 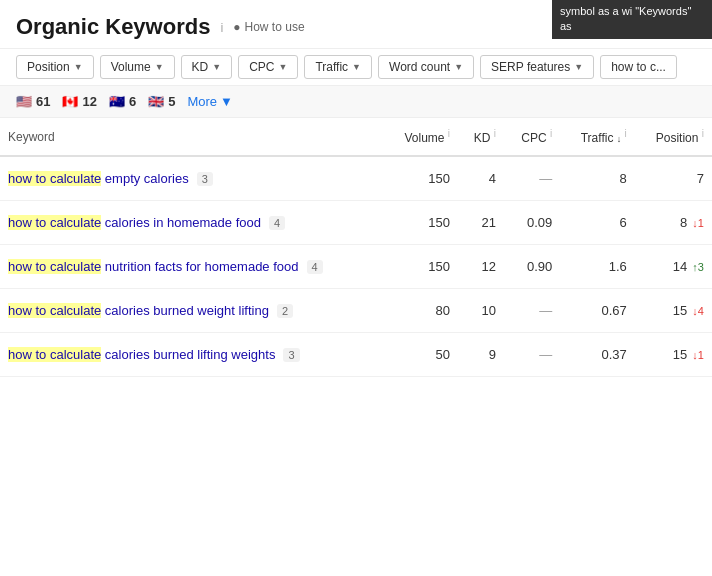 I want to click on keyword-cell: how to calculate calories burned lifting…, so click(x=192, y=355).